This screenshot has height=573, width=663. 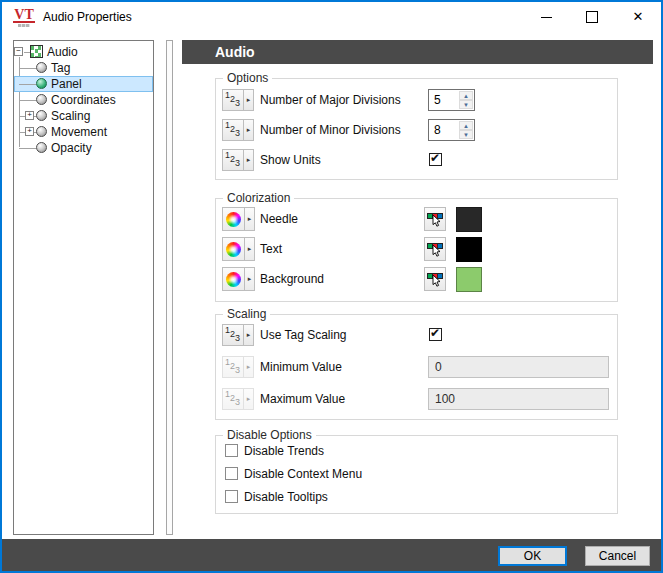 I want to click on spinner-value: 5, so click(x=444, y=100).